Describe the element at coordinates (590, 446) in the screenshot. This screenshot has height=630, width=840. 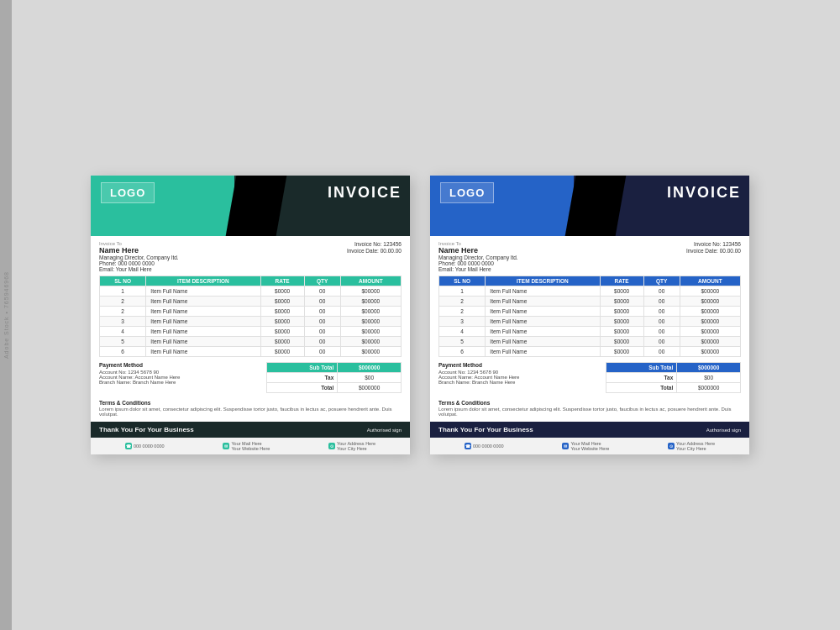
I see `mail-text-blue: Your Mail HereYour Website Here` at that location.